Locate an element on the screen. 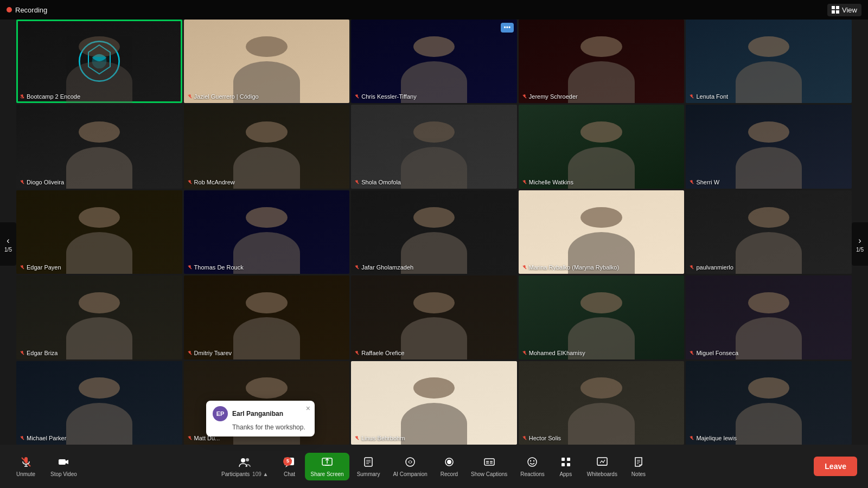 This screenshot has width=868, height=488. participant-name-4: Jeremy Schroeder is located at coordinates (553, 97).